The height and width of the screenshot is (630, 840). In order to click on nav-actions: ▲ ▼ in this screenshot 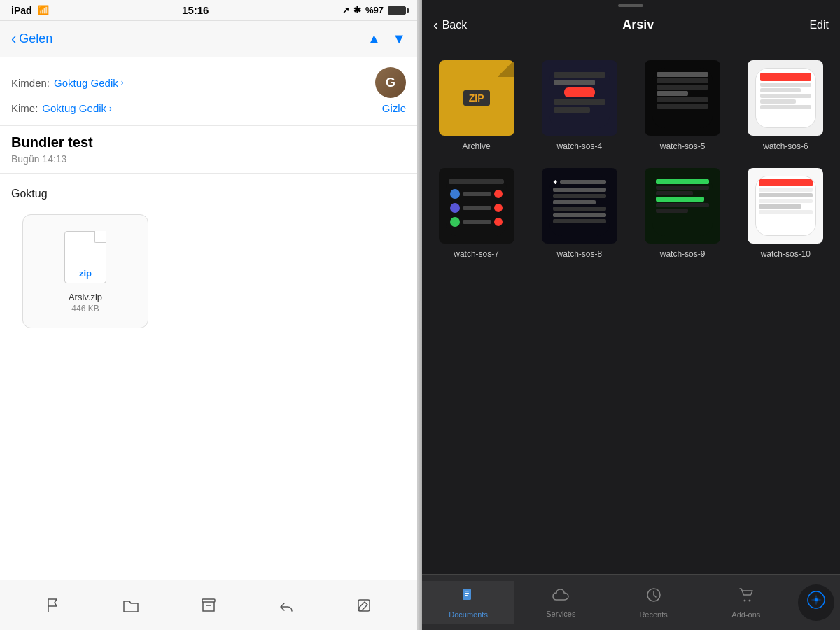, I will do `click(386, 39)`.